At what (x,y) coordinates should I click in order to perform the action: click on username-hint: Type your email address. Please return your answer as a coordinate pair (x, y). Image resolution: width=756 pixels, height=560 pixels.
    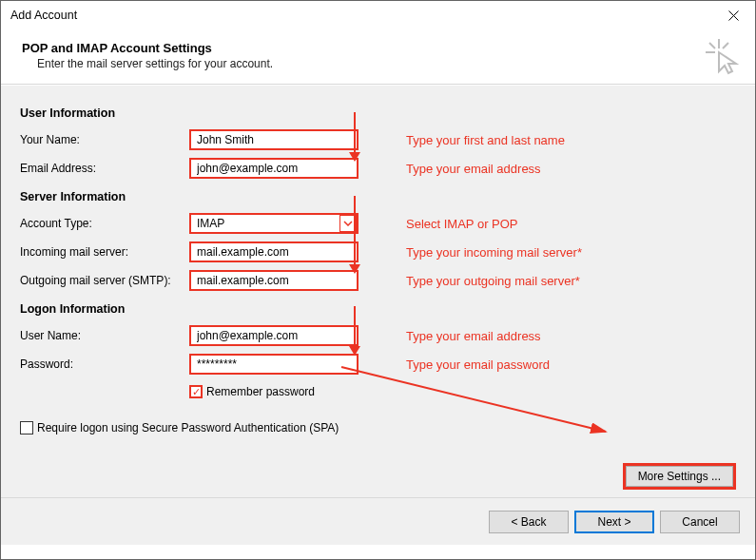
    Looking at the image, I should click on (474, 337).